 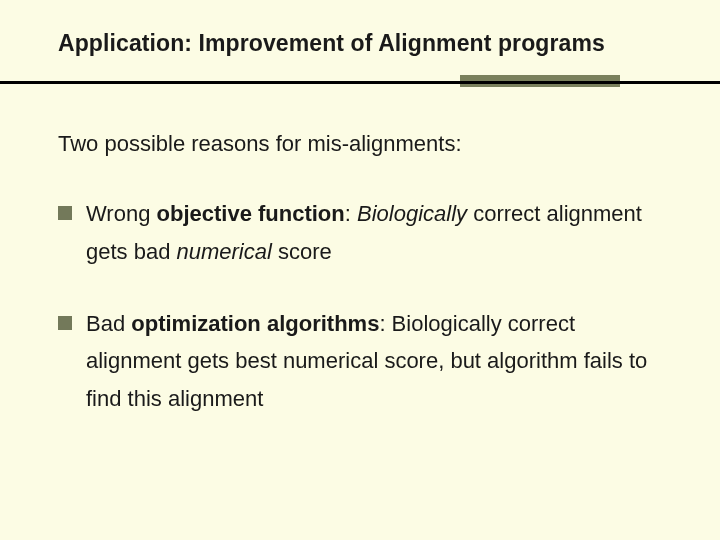 I want to click on intro-text: Two possible reasons for mis-alignments:, so click(x=360, y=144).